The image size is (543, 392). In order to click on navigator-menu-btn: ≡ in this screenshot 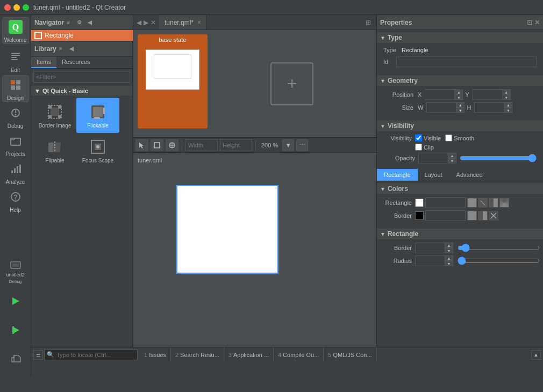, I will do `click(68, 23)`.